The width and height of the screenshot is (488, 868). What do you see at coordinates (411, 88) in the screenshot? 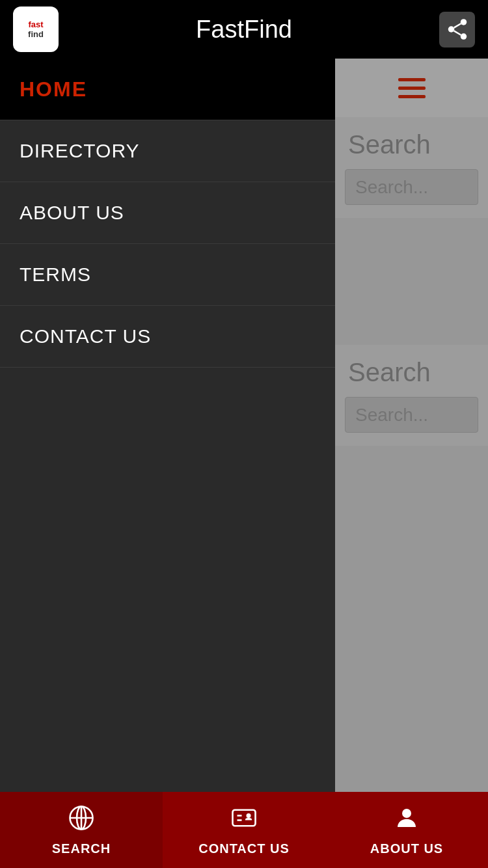
I see `hamburger-area` at bounding box center [411, 88].